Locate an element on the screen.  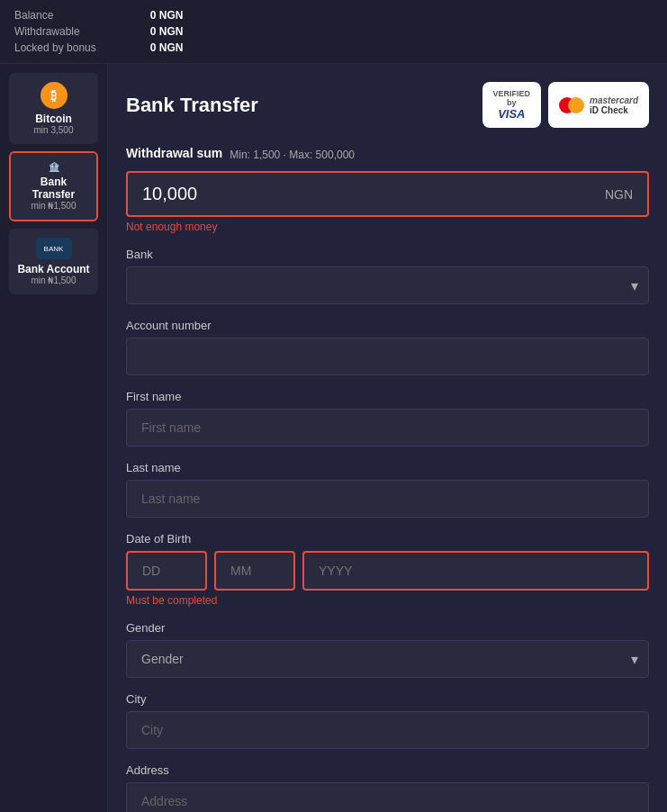
locked-by-bonus-value: 0 NGN is located at coordinates (167, 48).